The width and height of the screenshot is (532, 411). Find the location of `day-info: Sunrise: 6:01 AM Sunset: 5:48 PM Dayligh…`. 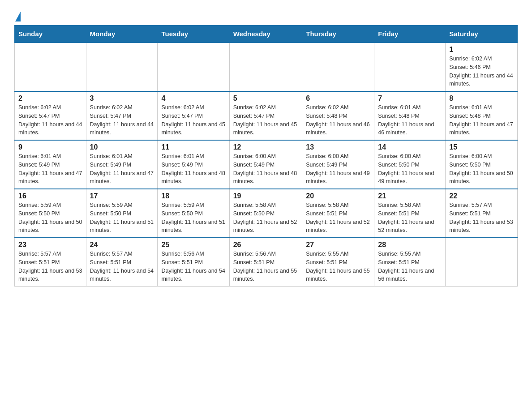

day-info: Sunrise: 6:01 AM Sunset: 5:48 PM Dayligh… is located at coordinates (481, 120).